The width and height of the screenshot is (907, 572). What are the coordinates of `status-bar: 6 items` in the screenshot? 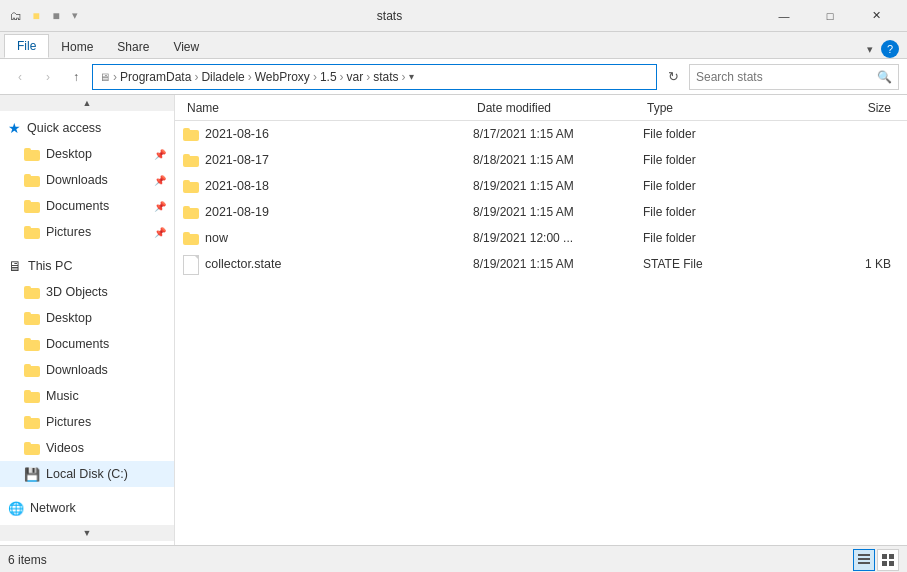 It's located at (454, 558).